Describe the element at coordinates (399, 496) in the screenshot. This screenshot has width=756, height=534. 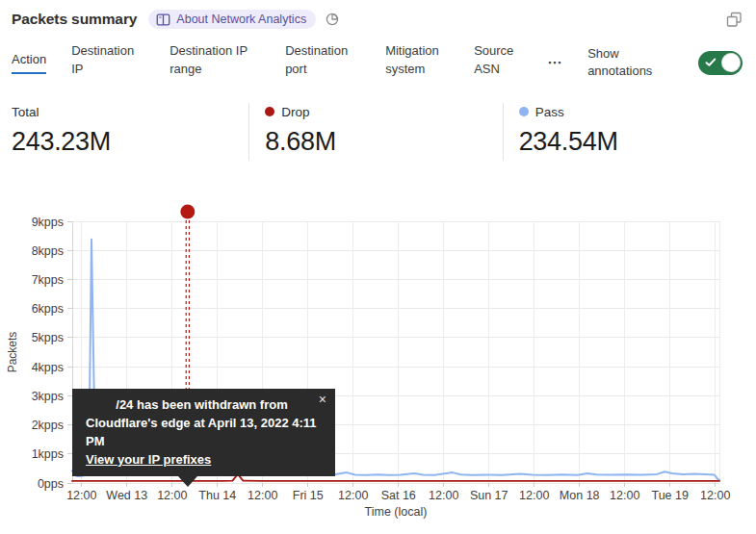
I see `x-tick-label: Sat 16` at that location.